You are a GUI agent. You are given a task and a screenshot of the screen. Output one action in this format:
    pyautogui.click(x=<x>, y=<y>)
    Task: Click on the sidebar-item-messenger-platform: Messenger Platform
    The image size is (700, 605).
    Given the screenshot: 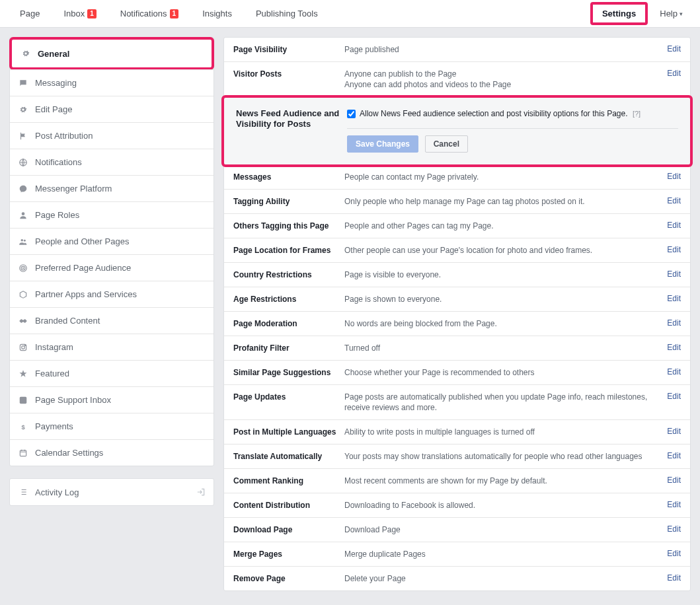 What is the action you would take?
    pyautogui.click(x=112, y=188)
    